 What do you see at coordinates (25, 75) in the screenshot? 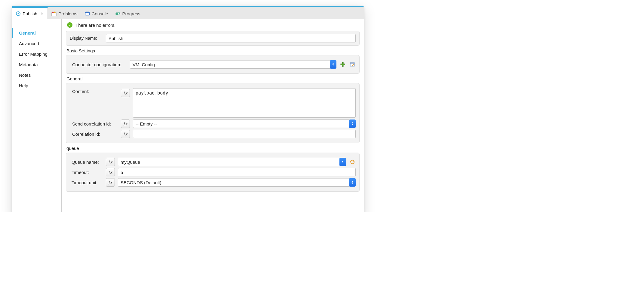
I see `sidebar-item-label: Notes` at bounding box center [25, 75].